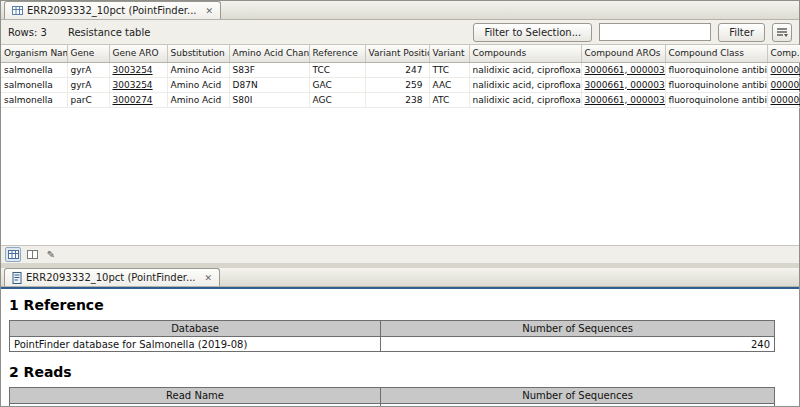 The height and width of the screenshot is (407, 800). I want to click on report-icon, so click(17, 278).